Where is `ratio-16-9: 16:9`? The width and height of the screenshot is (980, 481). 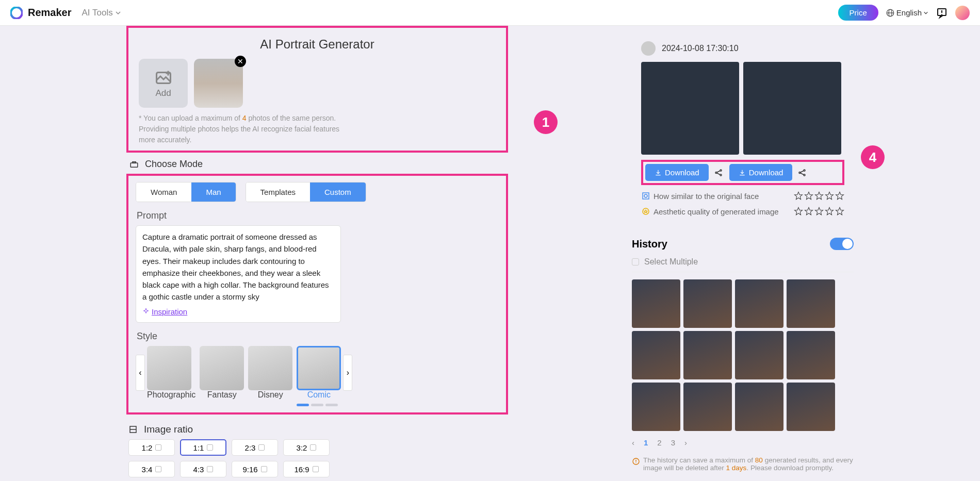
ratio-16-9: 16:9 is located at coordinates (306, 469).